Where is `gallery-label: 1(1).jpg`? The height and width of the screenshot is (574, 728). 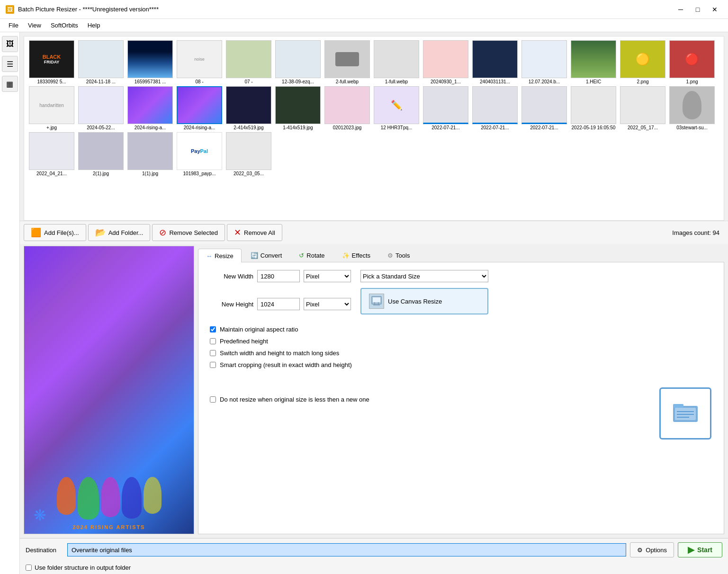 gallery-label: 1(1).jpg is located at coordinates (150, 173).